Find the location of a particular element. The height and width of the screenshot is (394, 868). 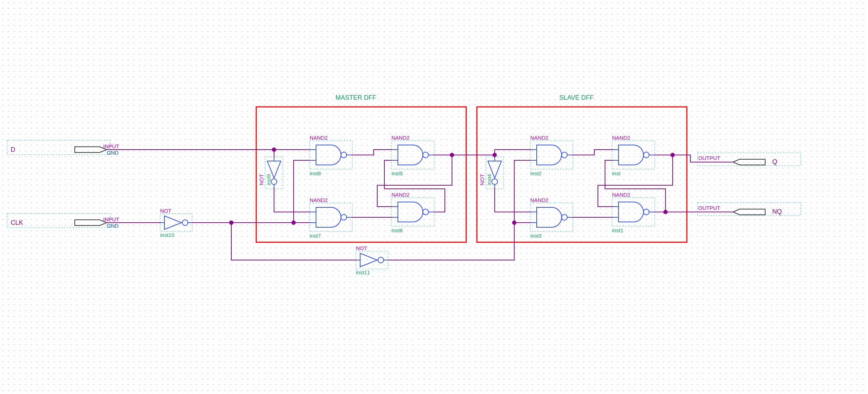

slave-title: SLAVE DFF is located at coordinates (577, 98).